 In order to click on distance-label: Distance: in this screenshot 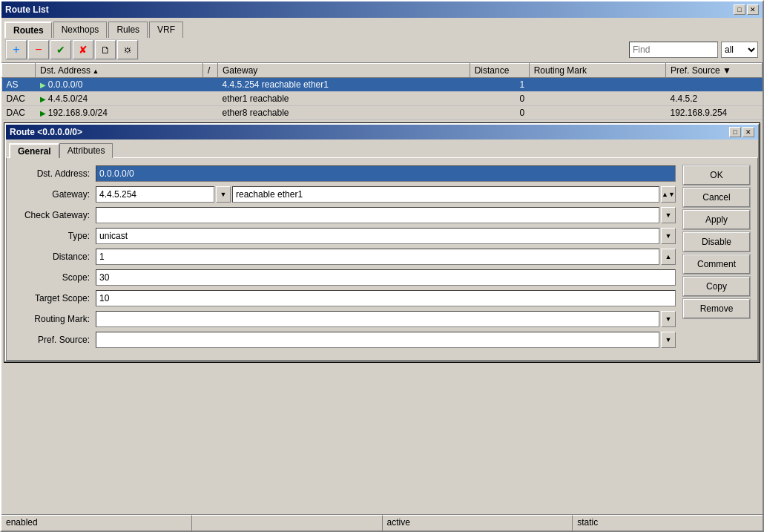, I will do `click(55, 257)`.